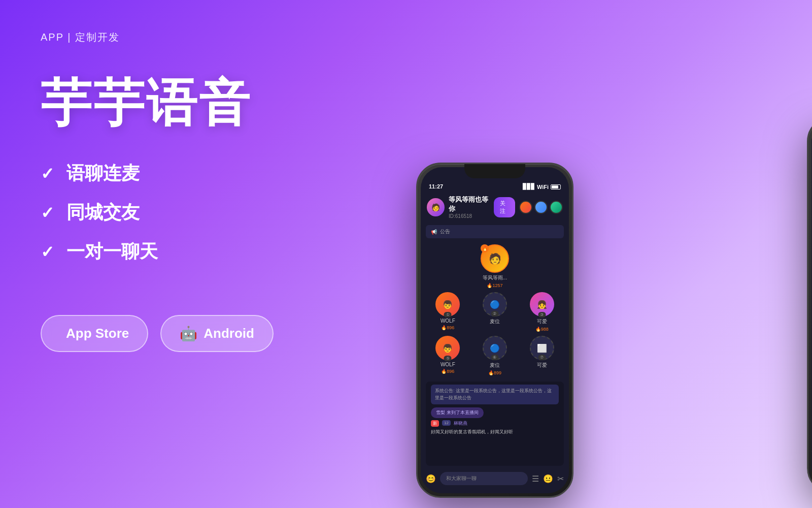 The width and height of the screenshot is (812, 508). Describe the element at coordinates (495, 373) in the screenshot. I see `speaker-6-likes: 🔥899` at that location.